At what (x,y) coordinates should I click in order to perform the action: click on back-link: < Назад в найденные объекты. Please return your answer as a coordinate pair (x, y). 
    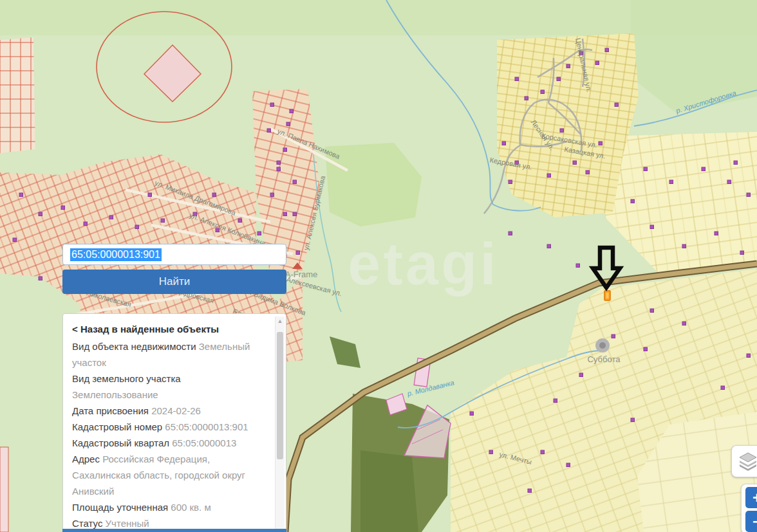
    Looking at the image, I should click on (169, 329).